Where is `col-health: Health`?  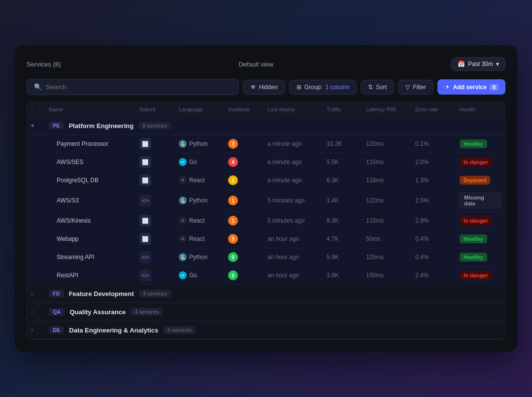
col-health: Health is located at coordinates (480, 109).